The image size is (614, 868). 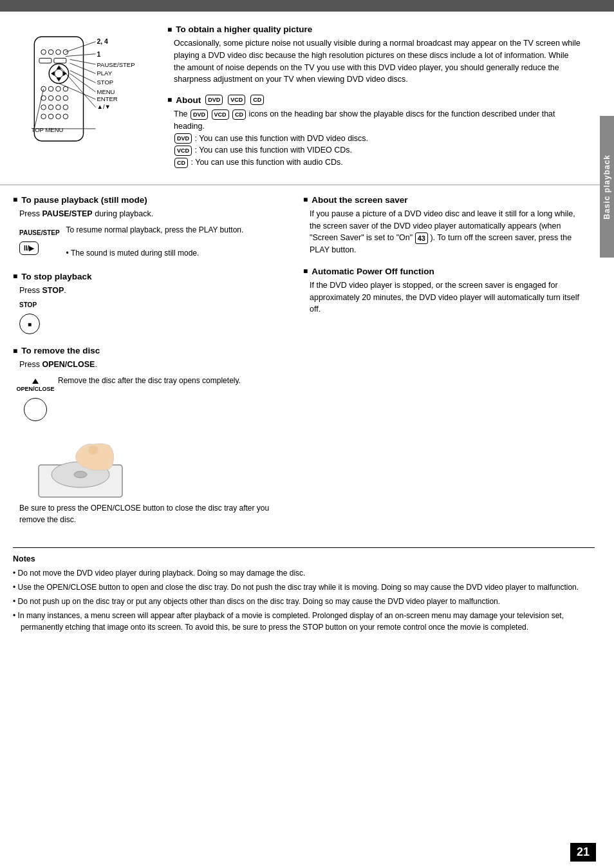 I want to click on svg-text: STOP, so click(x=105, y=82).